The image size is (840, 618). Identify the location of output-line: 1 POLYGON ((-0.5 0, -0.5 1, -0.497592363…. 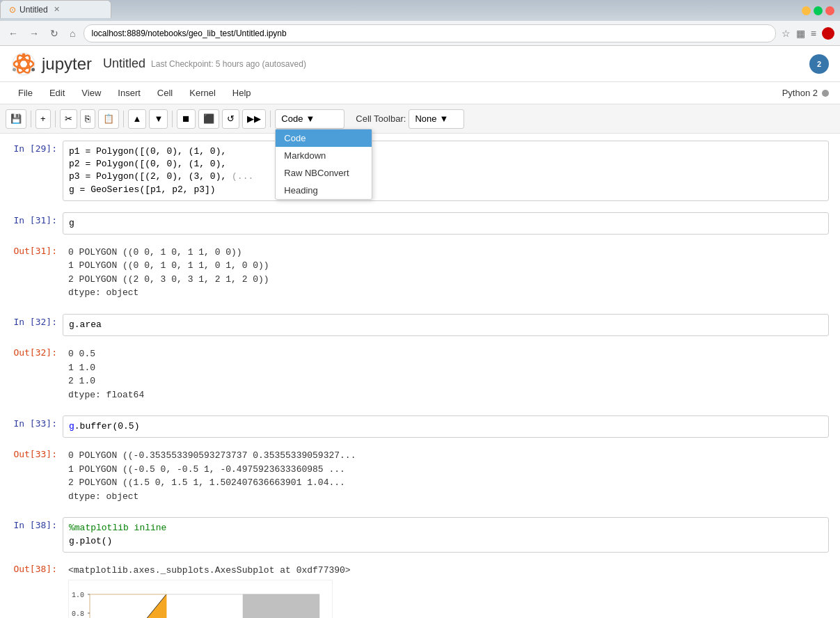
(445, 470).